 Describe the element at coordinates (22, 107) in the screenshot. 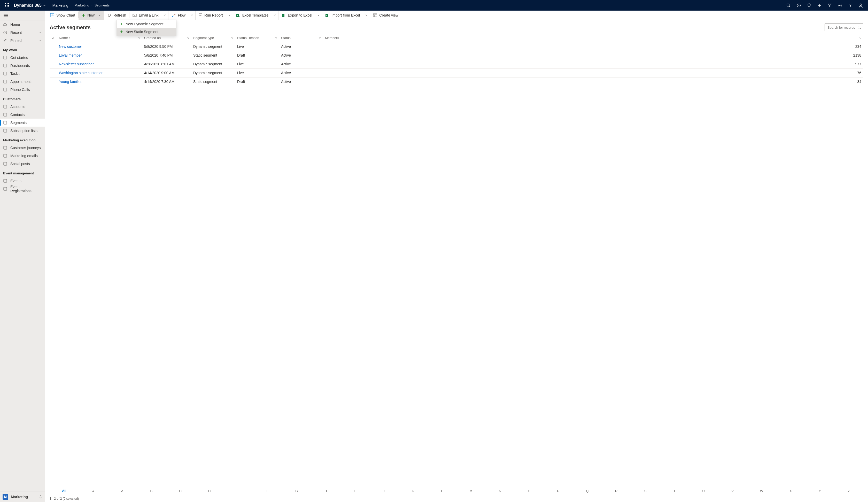

I see `nav-accounts: Accounts` at that location.